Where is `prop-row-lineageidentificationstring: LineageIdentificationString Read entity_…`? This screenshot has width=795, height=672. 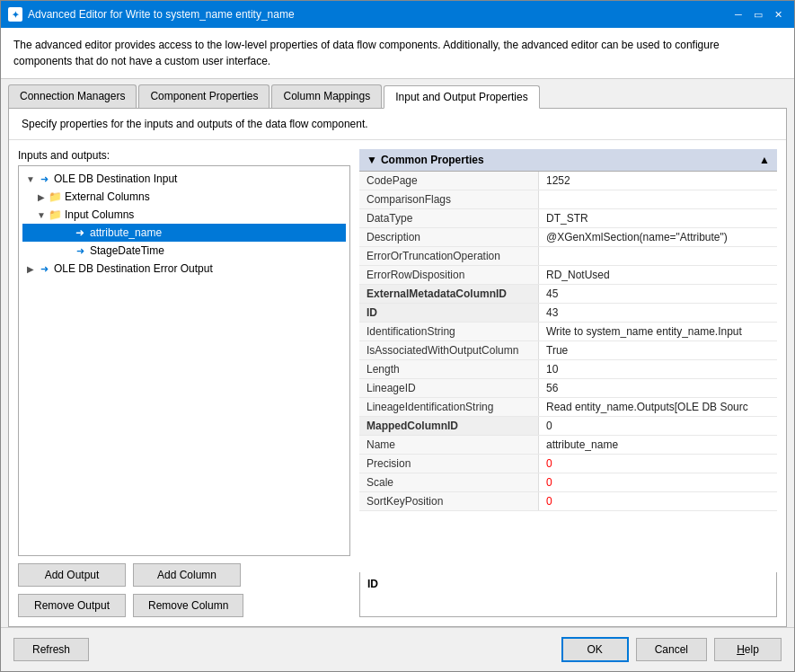 prop-row-lineageidentificationstring: LineageIdentificationString Read entity_… is located at coordinates (568, 408).